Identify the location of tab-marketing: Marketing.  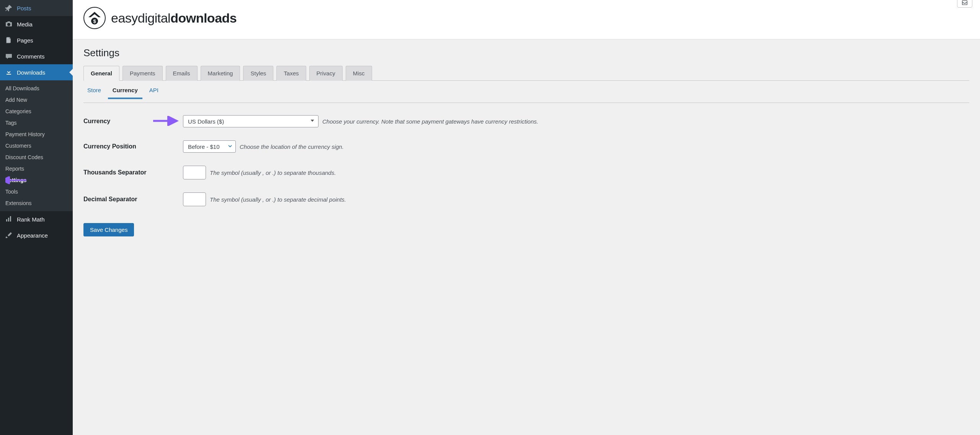
(220, 73).